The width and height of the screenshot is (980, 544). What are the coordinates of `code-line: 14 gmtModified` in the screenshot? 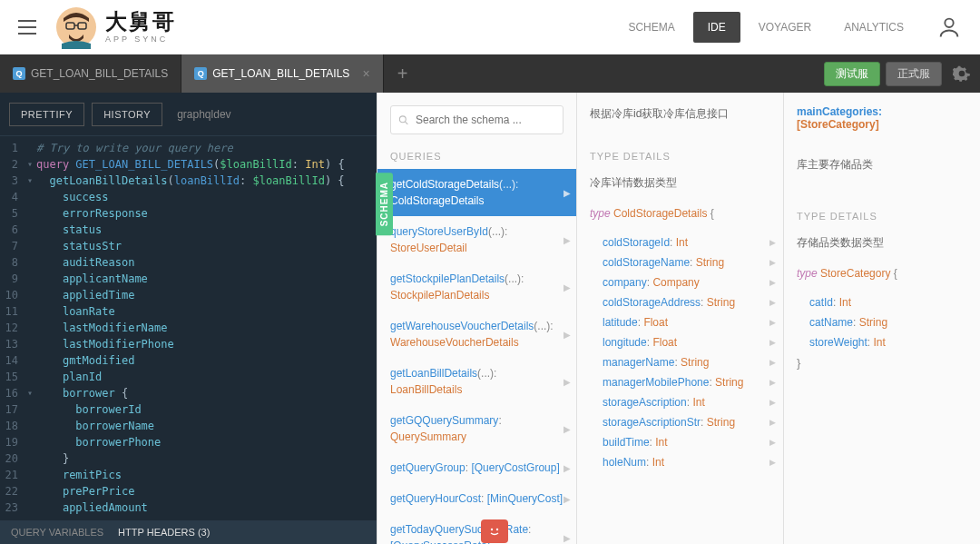 It's located at (189, 361).